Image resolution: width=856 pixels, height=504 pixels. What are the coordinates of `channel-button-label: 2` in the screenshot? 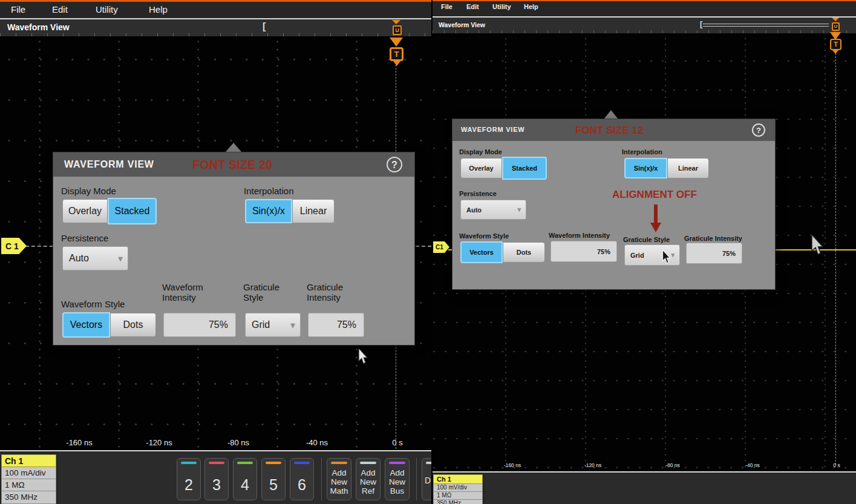 It's located at (189, 485).